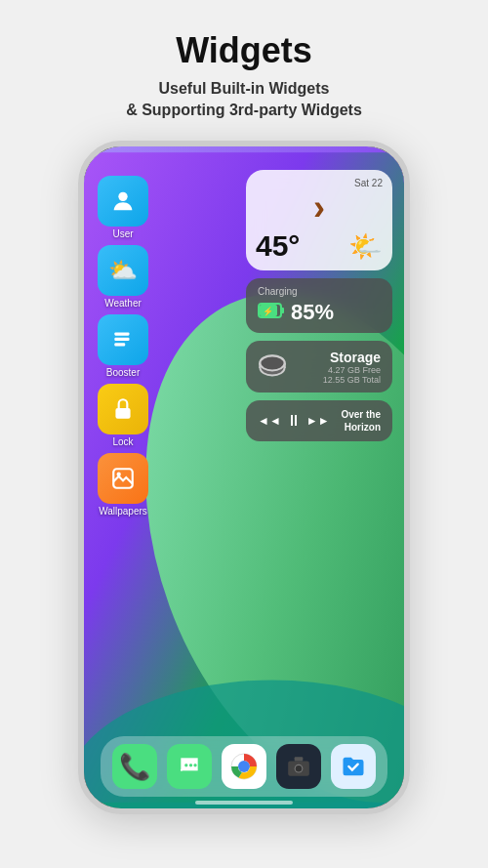 The height and width of the screenshot is (868, 488). I want to click on battery-percent: 85%, so click(312, 312).